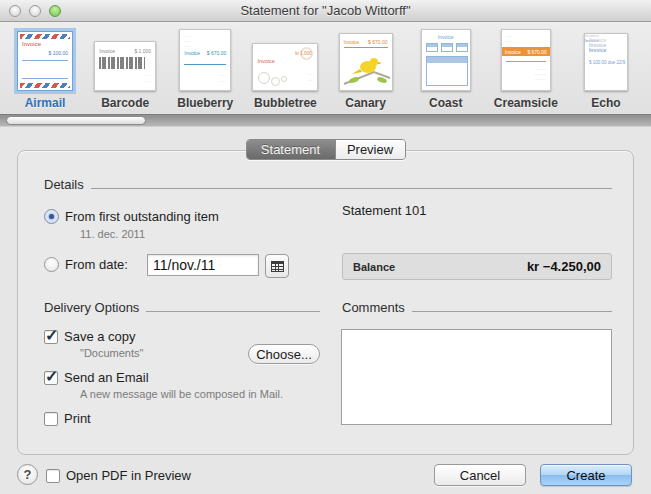 The width and height of the screenshot is (651, 494). What do you see at coordinates (476, 377) in the screenshot?
I see `comments-textarea` at bounding box center [476, 377].